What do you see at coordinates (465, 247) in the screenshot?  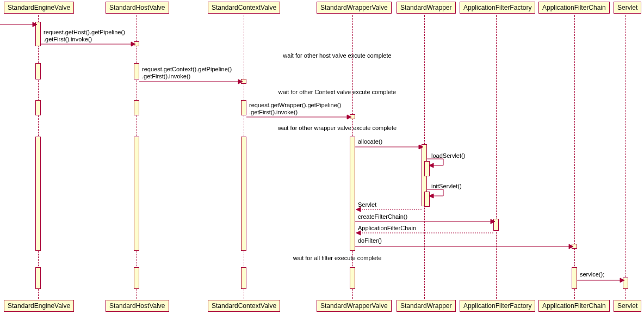 I see `arrow-m10` at bounding box center [465, 247].